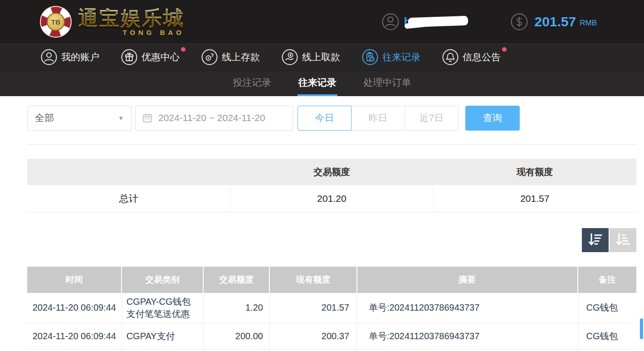  I want to click on main-navigation: 我的账户 优惠中心 线上存款 线上取款 往来记录 信息公告, so click(322, 57).